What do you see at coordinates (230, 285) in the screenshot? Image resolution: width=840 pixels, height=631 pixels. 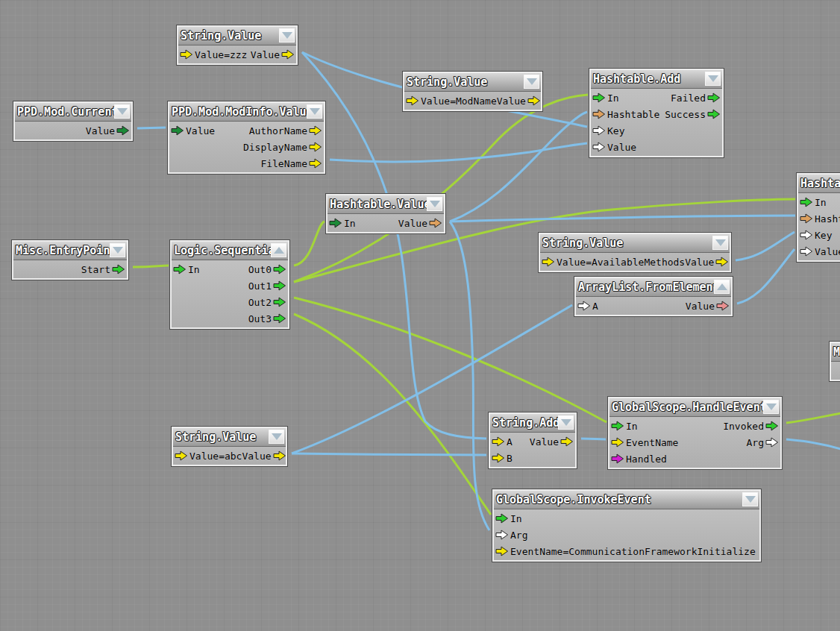 I see `node-logic-sequential: Logic.SequentialInOut0Out1Out2Out3` at bounding box center [230, 285].